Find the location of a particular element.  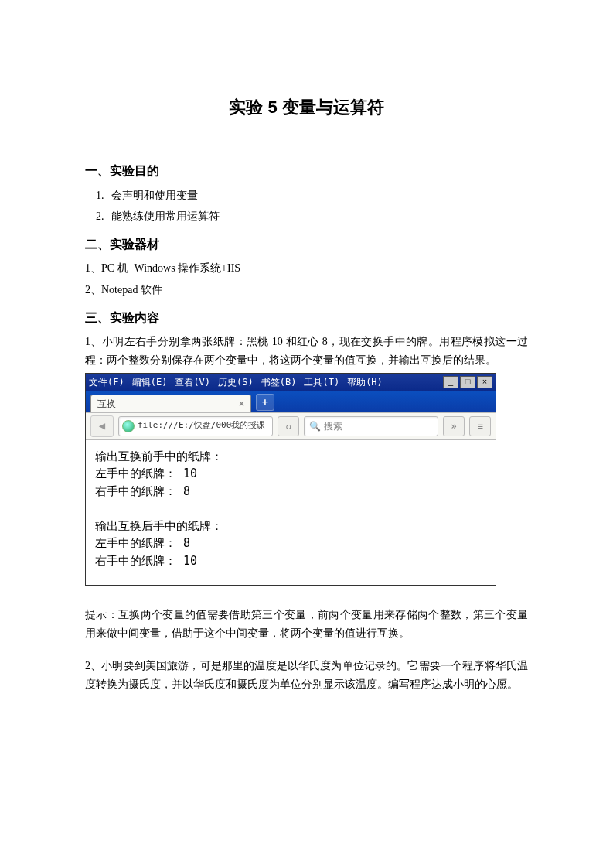

new-tab-button: + is located at coordinates (265, 402).